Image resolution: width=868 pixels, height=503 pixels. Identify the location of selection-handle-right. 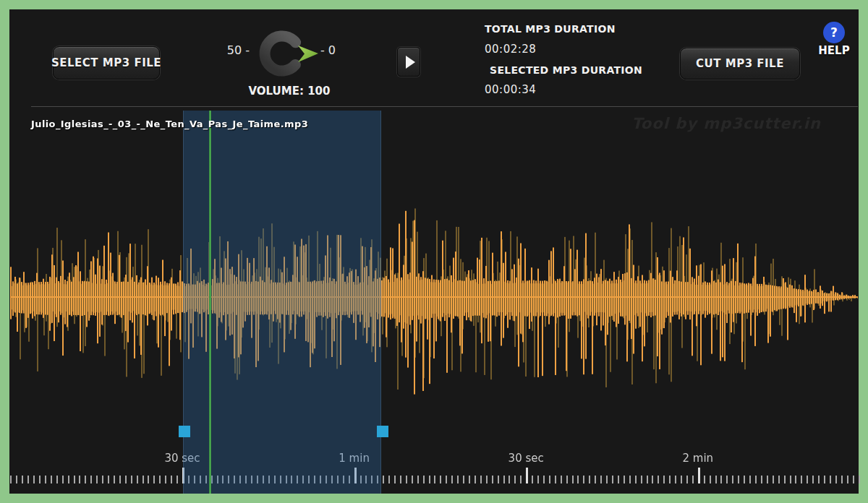
(383, 431).